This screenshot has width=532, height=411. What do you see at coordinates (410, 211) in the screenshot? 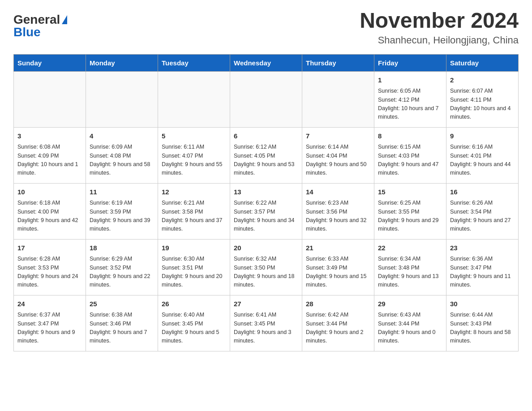
I see `calendar-cell: 15Sunrise: 6:25 AMSunset: 3:55 PMDayligh…` at bounding box center [410, 211].